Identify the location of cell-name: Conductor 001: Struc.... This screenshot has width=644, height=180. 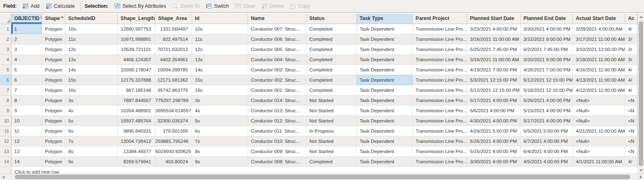
(277, 91).